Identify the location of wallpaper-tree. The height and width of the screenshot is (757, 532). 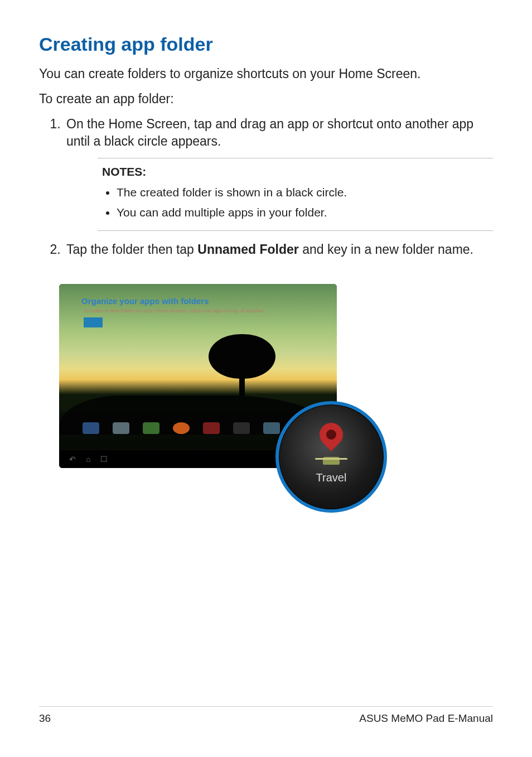
(242, 368).